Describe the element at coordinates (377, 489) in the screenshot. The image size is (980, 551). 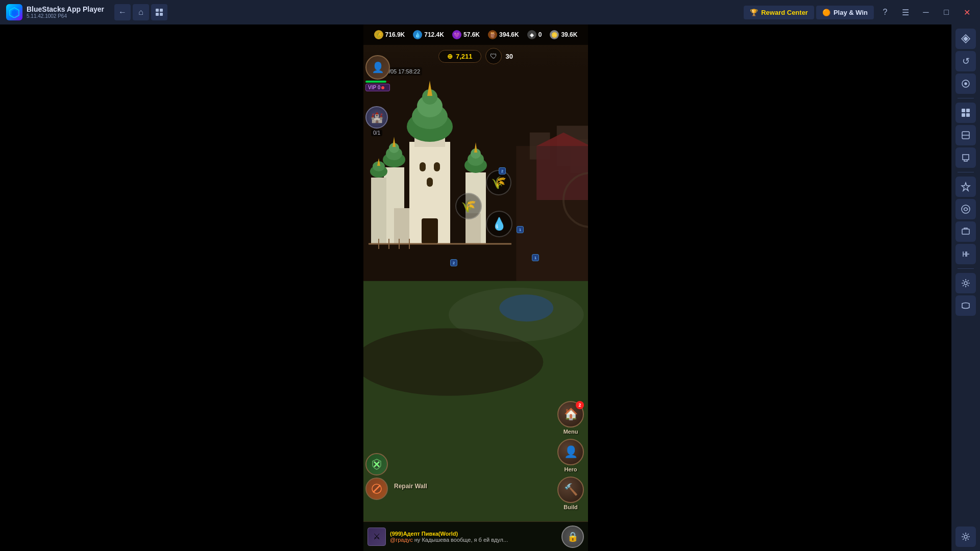
I see `no-entry-button` at that location.